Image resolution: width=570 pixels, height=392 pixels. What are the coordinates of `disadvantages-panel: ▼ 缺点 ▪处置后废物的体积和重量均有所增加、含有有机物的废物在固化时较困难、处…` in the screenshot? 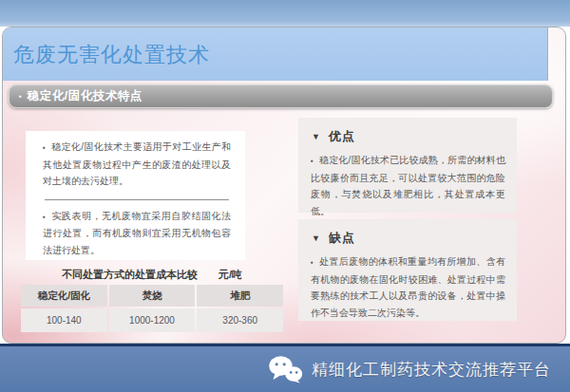 It's located at (408, 270).